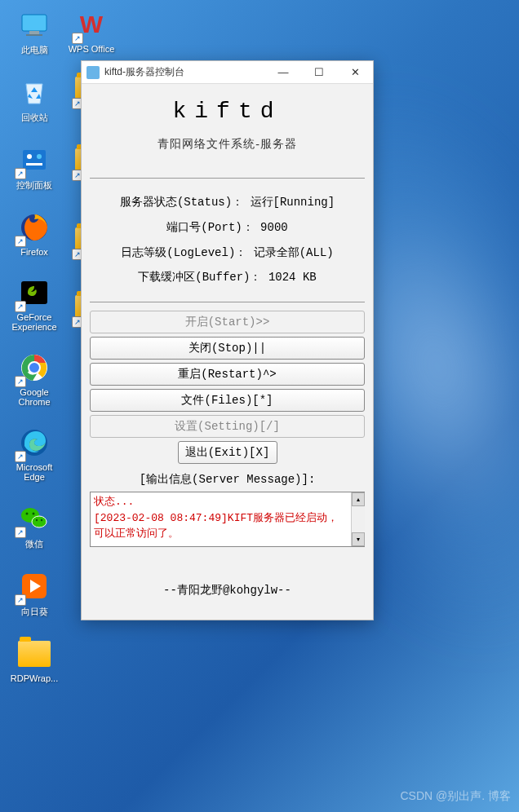 The width and height of the screenshot is (519, 812). Describe the element at coordinates (227, 253) in the screenshot. I see `loglevel-row: 日志等级(LogLevel)： 记录全部(ALL)` at that location.